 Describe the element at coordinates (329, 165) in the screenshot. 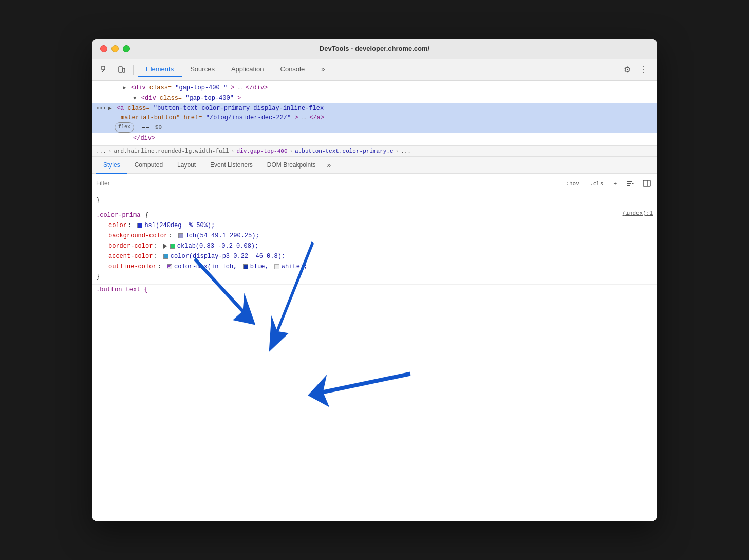

I see `subtab-more: »` at that location.